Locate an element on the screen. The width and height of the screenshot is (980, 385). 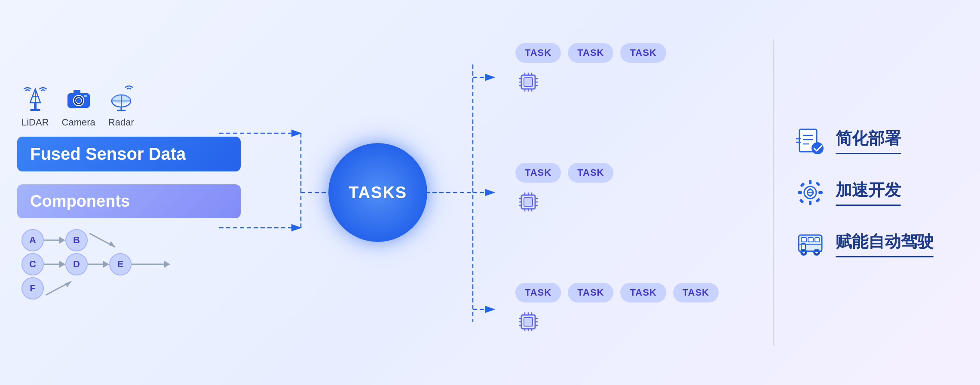
camera-label: Camera is located at coordinates (79, 122).